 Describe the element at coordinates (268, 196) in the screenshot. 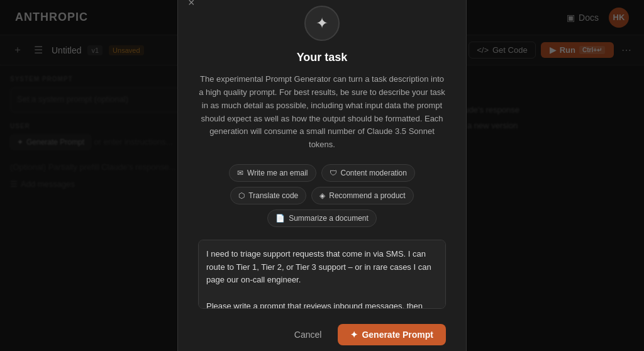

I see `suggestion-translate: ⬡ Translate code` at that location.